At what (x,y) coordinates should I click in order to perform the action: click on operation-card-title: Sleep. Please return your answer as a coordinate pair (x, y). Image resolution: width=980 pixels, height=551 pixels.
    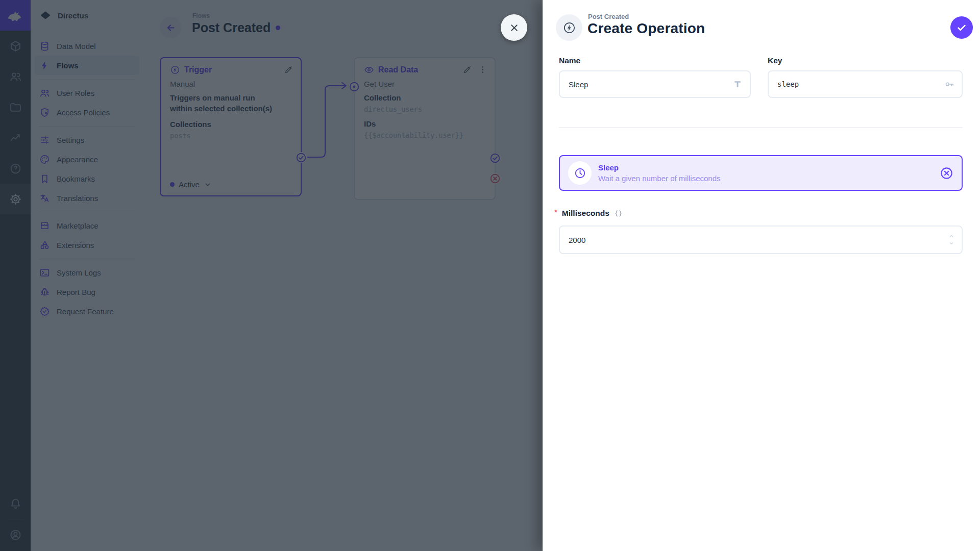
    Looking at the image, I should click on (659, 167).